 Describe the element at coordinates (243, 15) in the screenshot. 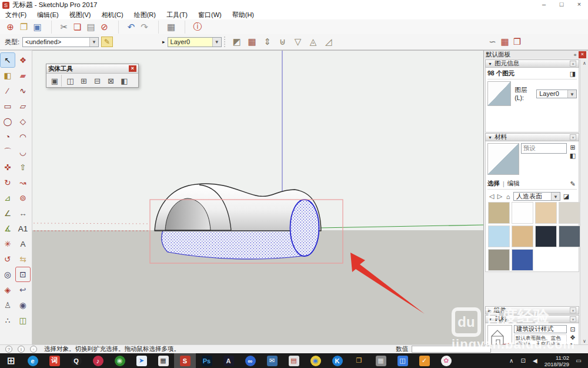

I see `menu-item: 帮助(H)` at that location.